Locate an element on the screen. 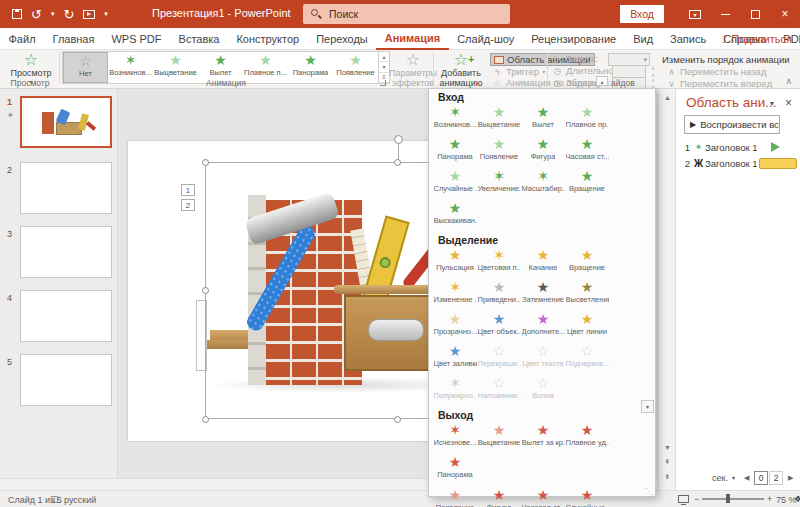 This screenshot has width=800, height=507. ribbon-tab: Главная is located at coordinates (74, 39).